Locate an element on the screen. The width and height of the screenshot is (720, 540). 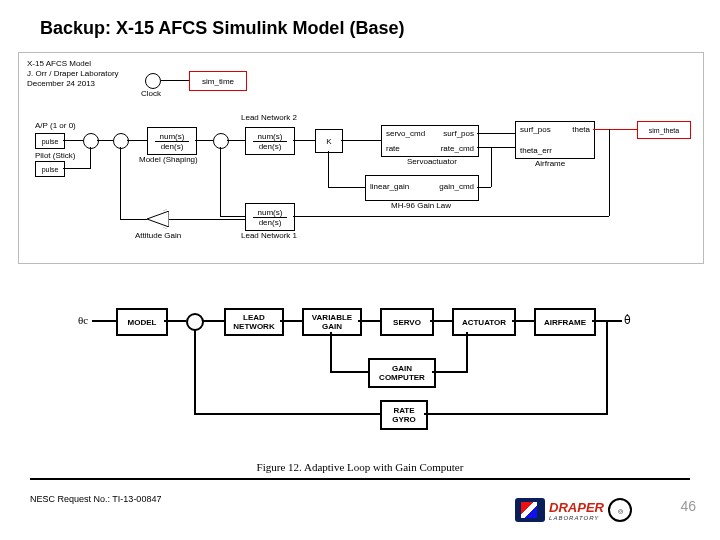
tf-den2: den(s) is located at coordinates (270, 146).